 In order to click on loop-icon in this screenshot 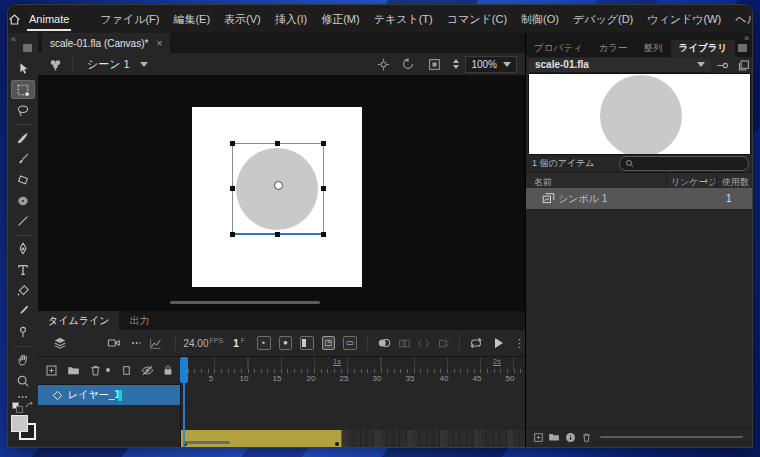, I will do `click(476, 343)`.